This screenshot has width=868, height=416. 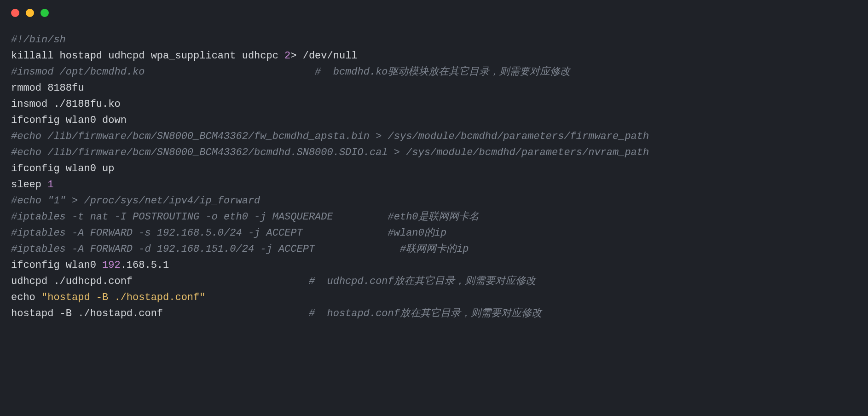 What do you see at coordinates (425, 314) in the screenshot?
I see `code-segment: # hostapd.conf放在其它目录，则需要对应修改` at bounding box center [425, 314].